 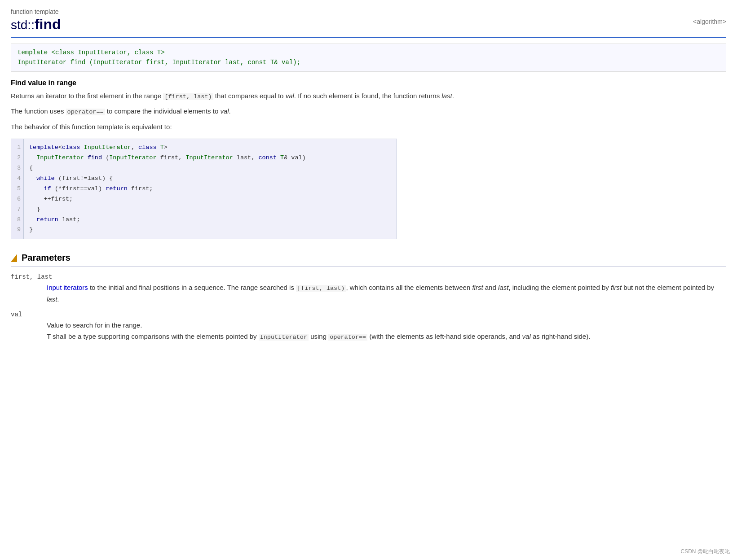 I want to click on operator-code: operator==, so click(x=85, y=112).